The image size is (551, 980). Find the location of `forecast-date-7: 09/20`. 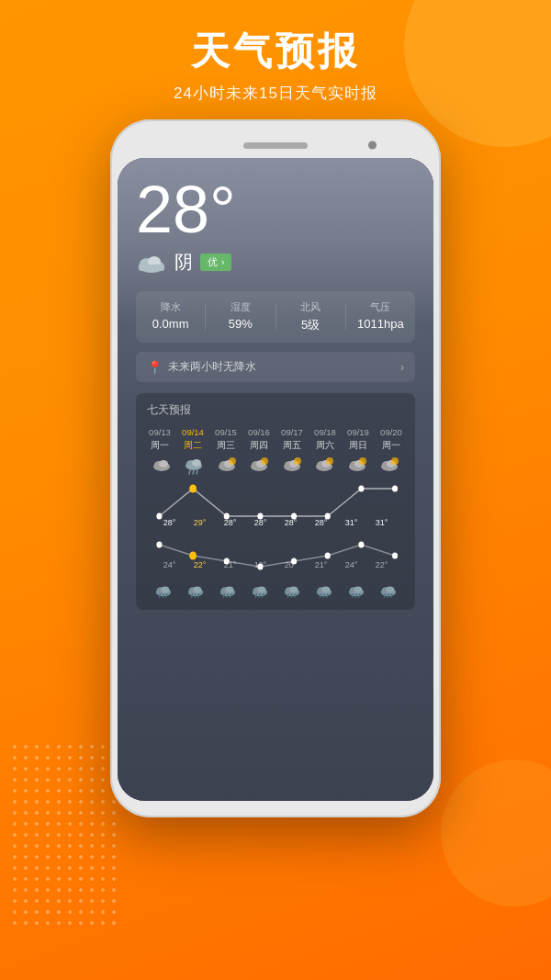

forecast-date-7: 09/20 is located at coordinates (391, 432).